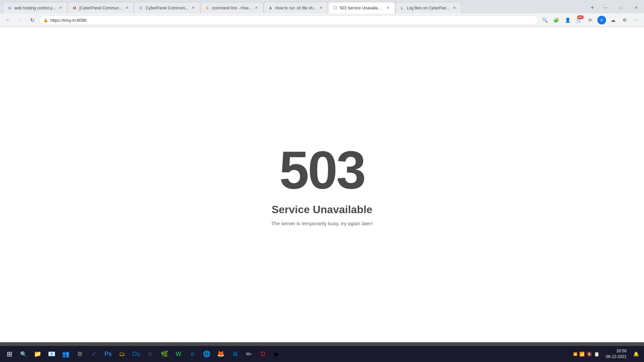 Image resolution: width=644 pixels, height=362 pixels. What do you see at coordinates (193, 354) in the screenshot?
I see `taskbar-icon-edge: e` at bounding box center [193, 354].